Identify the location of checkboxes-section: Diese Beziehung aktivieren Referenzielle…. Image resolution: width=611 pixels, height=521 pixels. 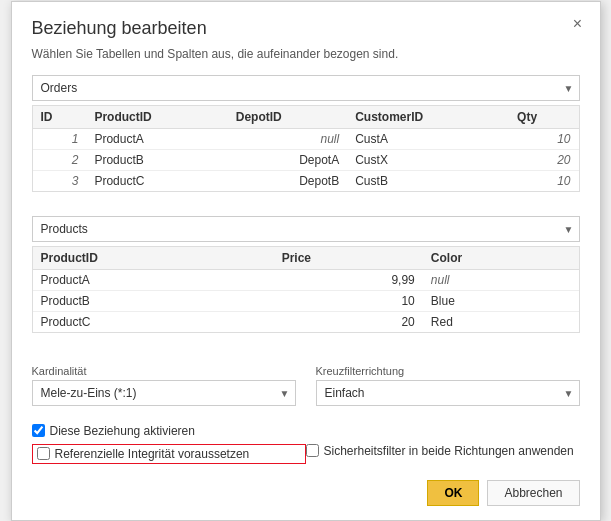
(306, 437).